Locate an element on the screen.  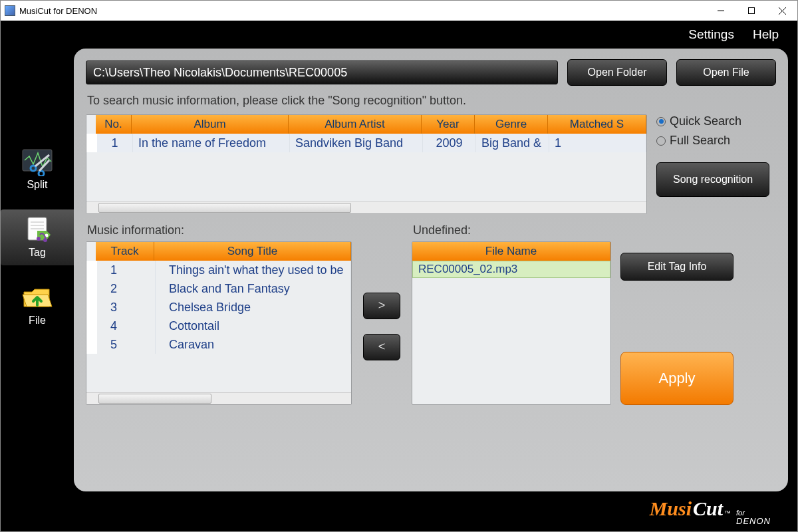
col-year: Year is located at coordinates (448, 124).